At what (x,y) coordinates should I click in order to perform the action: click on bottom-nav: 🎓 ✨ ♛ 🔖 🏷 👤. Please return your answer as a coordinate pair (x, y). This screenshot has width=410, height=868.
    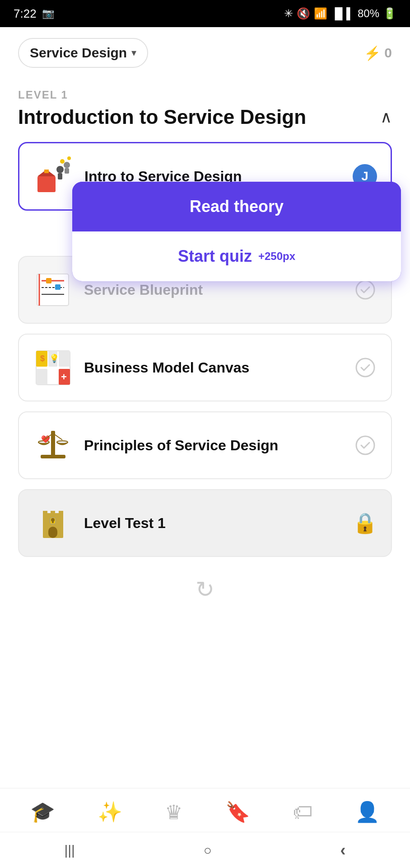
    Looking at the image, I should click on (205, 810).